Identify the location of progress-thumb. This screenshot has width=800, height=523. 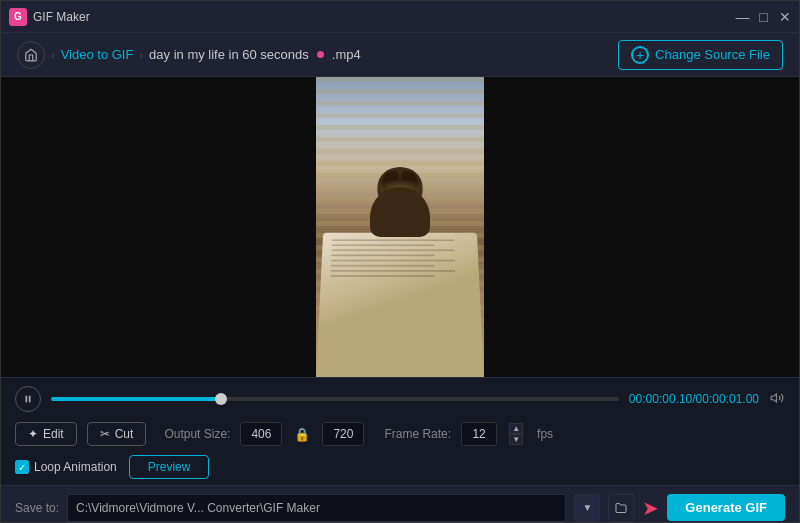
(221, 399).